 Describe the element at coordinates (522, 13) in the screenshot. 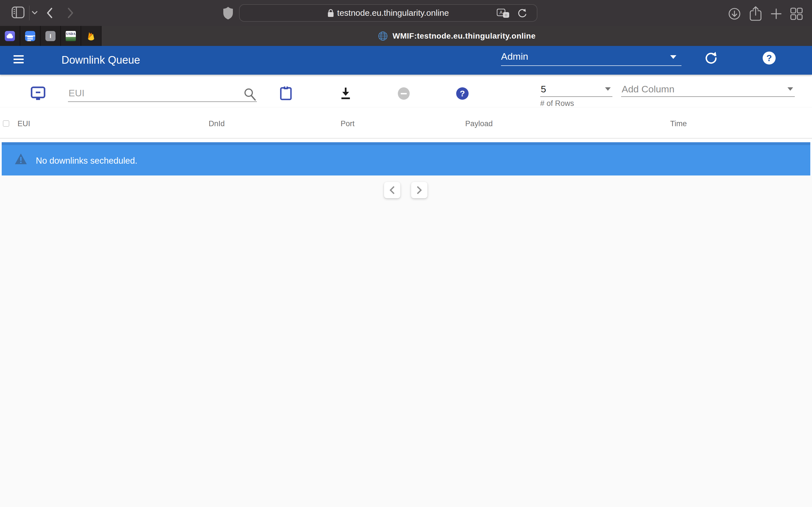

I see `reload-icon` at that location.